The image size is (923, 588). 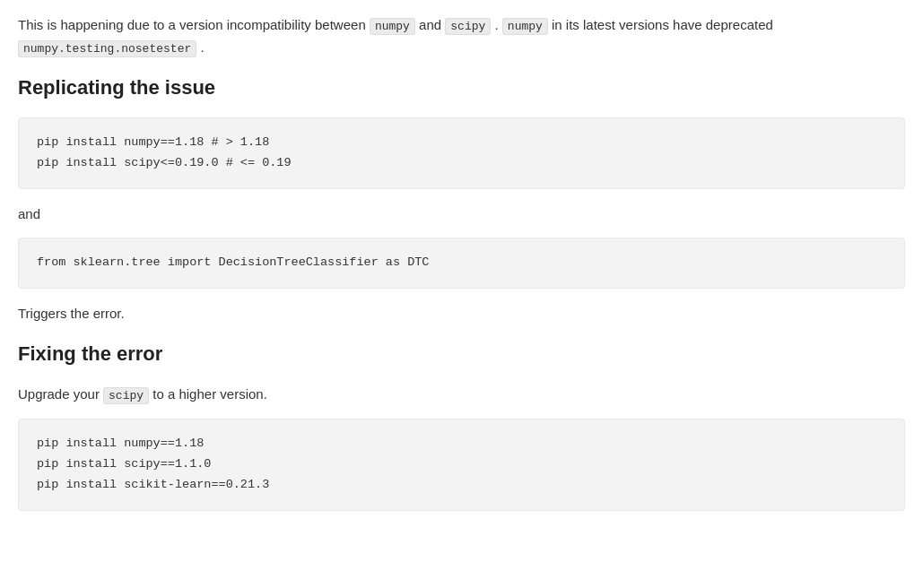 What do you see at coordinates (194, 25) in the screenshot?
I see `intro-text-before: This is happening due to a version incom…` at bounding box center [194, 25].